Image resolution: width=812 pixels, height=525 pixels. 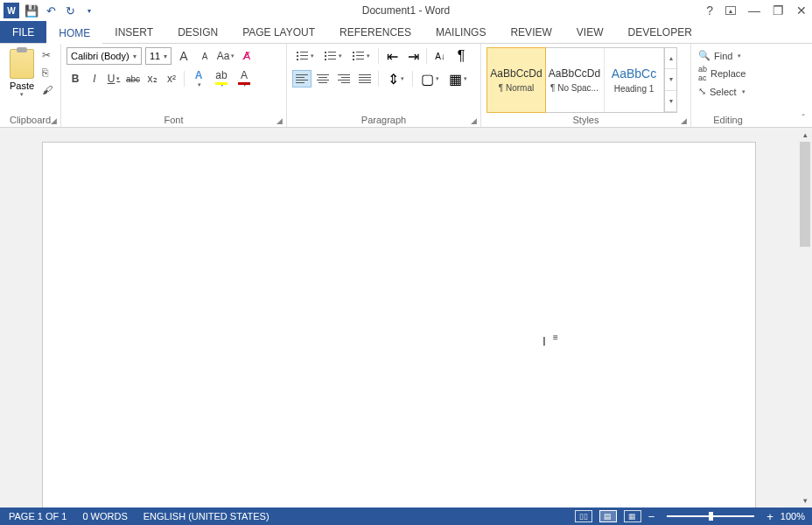 I want to click on zoom-slider-knob, so click(x=710, y=516).